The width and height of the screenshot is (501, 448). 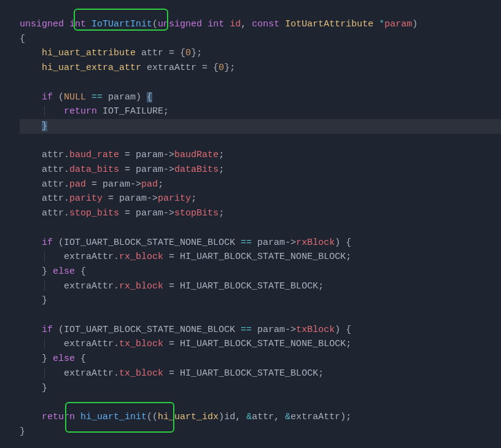 What do you see at coordinates (260, 98) in the screenshot?
I see `code-line: if (NULL == param) {` at bounding box center [260, 98].